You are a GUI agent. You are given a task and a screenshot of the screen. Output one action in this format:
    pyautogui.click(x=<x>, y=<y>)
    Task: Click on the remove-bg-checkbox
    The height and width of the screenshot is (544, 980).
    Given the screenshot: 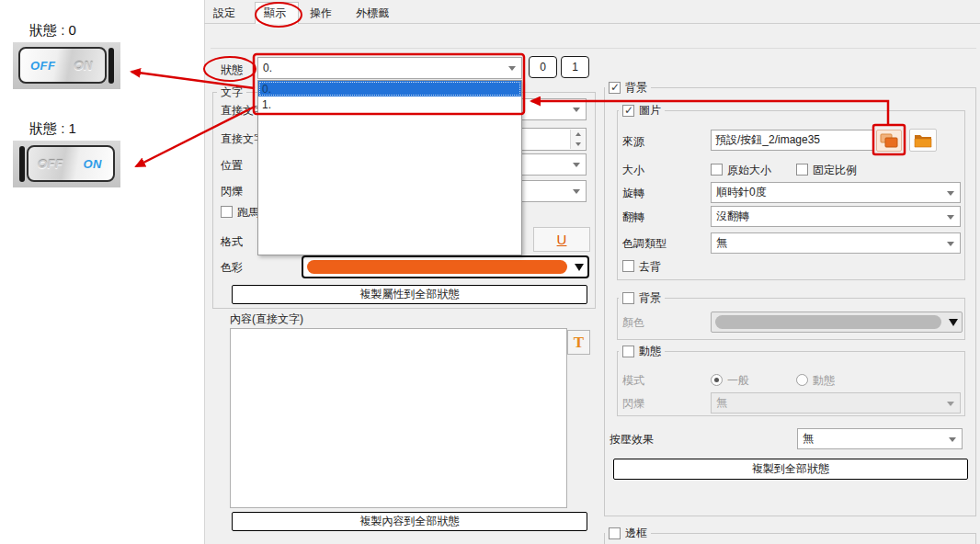 What is the action you would take?
    pyautogui.click(x=629, y=266)
    